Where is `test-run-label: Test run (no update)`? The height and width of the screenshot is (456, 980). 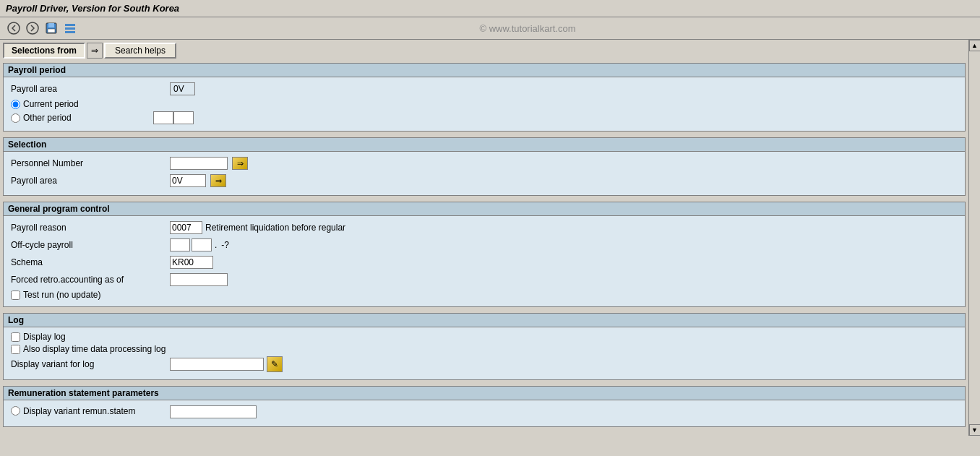
test-run-label: Test run (no update) is located at coordinates (62, 295).